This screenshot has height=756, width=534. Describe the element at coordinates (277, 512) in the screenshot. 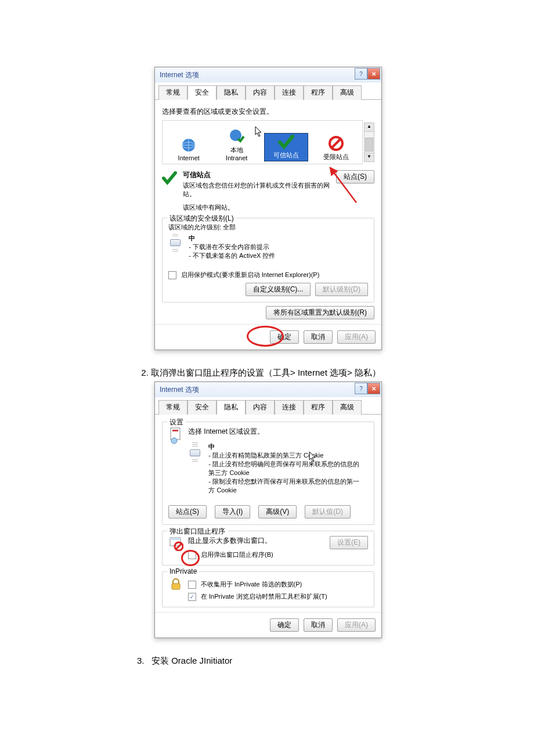

I see `privacy-advanced-button: 高级(V)` at that location.